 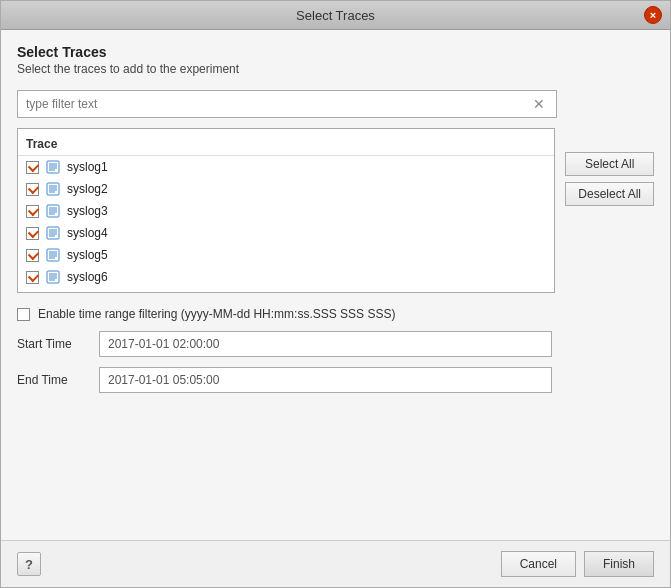 I want to click on time-filter-checkbox, so click(x=24, y=314).